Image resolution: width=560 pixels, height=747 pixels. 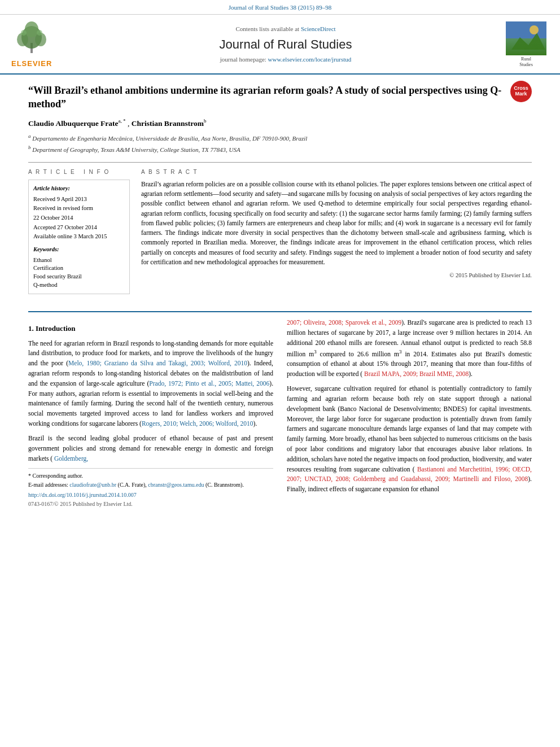 What do you see at coordinates (409, 349) in the screenshot?
I see `body-right-para1: 2007; Oliveira, 2008; Sparovek et al., 2…` at bounding box center [409, 349].